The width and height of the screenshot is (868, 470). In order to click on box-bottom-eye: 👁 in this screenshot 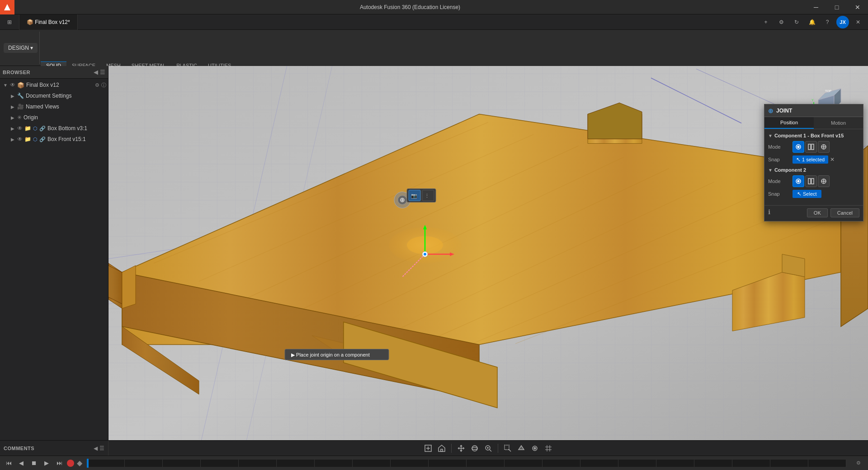, I will do `click(20, 128)`.